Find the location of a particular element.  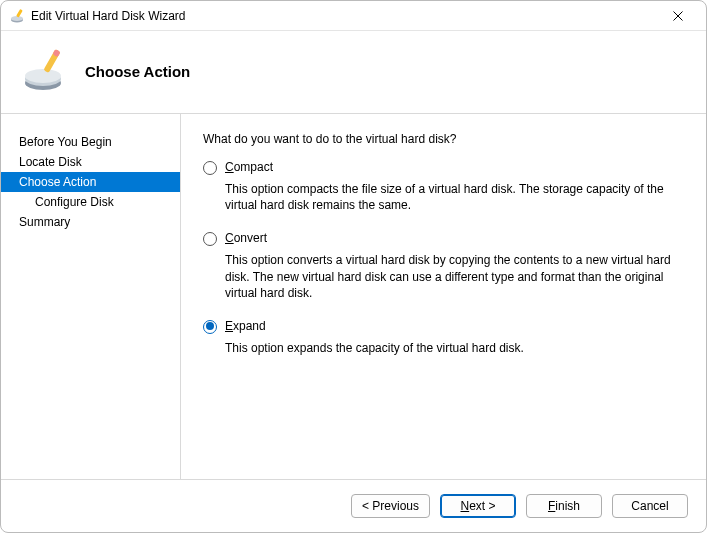

radio-expand is located at coordinates (210, 327).